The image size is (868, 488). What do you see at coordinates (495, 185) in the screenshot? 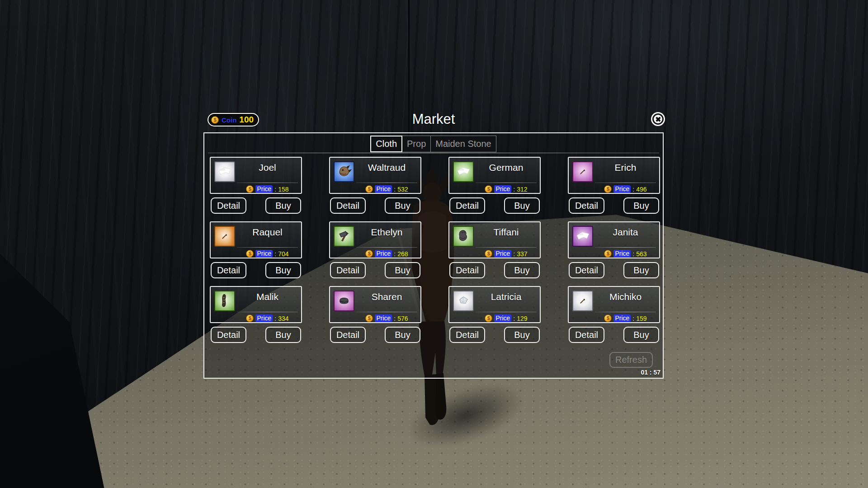
I see `market-item-german: German $ Price : 312 Detail Buy` at bounding box center [495, 185].